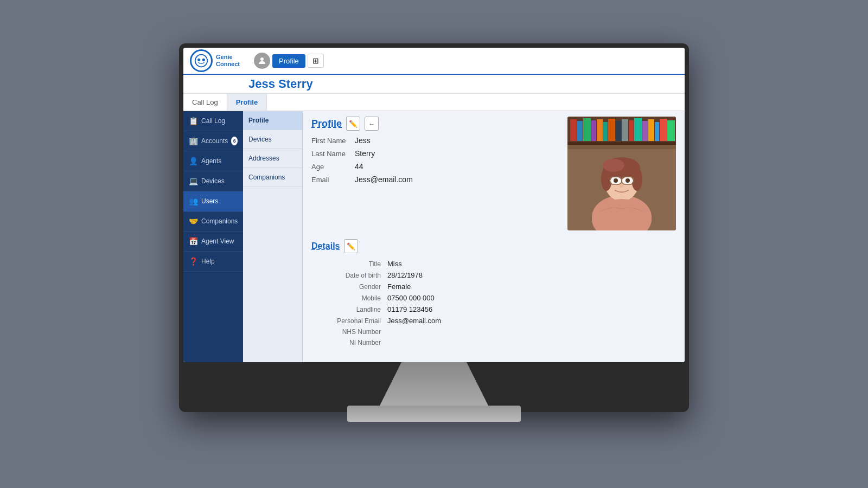 The width and height of the screenshot is (868, 488). Describe the element at coordinates (437, 153) in the screenshot. I see `field-last-name: Last Name Sterry` at that location.